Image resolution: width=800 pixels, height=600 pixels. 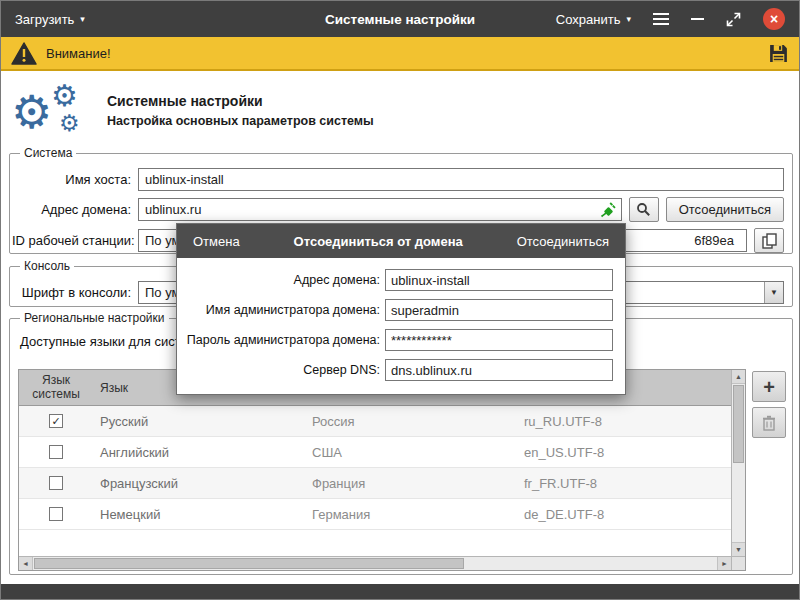 What do you see at coordinates (47, 266) in the screenshot?
I see `console-group-legend: Консоль` at bounding box center [47, 266].